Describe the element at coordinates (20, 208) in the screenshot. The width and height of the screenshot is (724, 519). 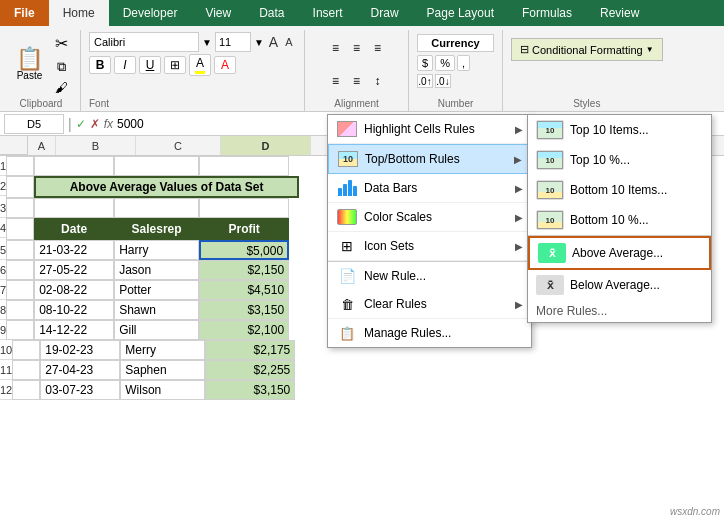
I see `cell-a3` at that location.